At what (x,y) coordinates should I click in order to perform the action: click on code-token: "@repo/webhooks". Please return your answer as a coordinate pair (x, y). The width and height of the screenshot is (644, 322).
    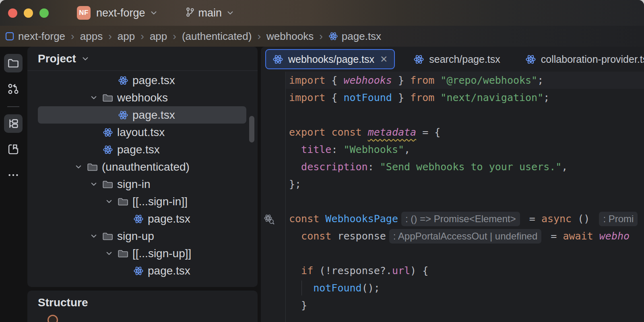
    Looking at the image, I should click on (489, 80).